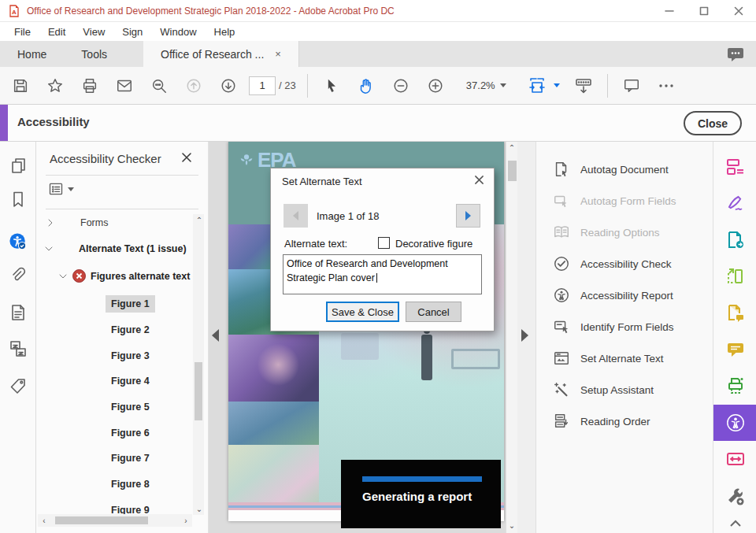 This screenshot has width=756, height=533. I want to click on content-order-icon, so click(18, 349).